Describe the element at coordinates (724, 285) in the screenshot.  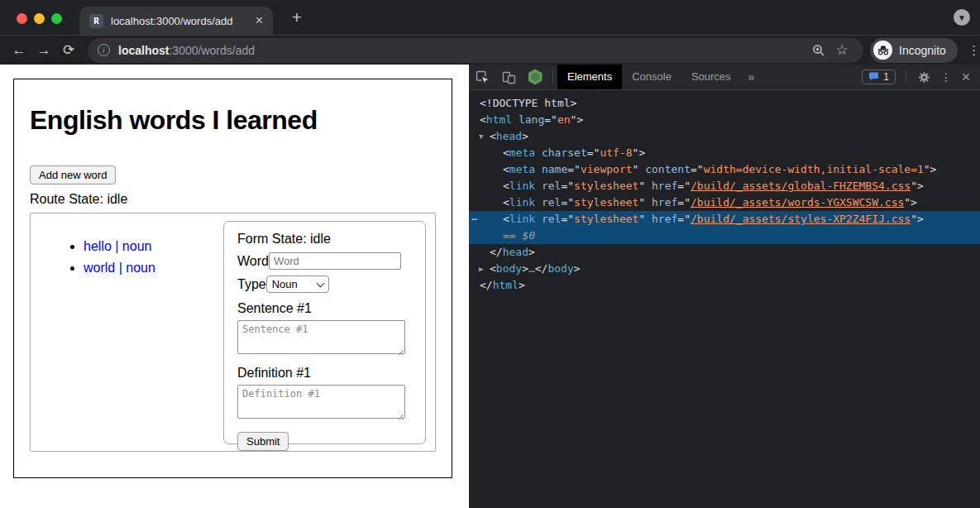
I see `dom-line: </html>` at that location.